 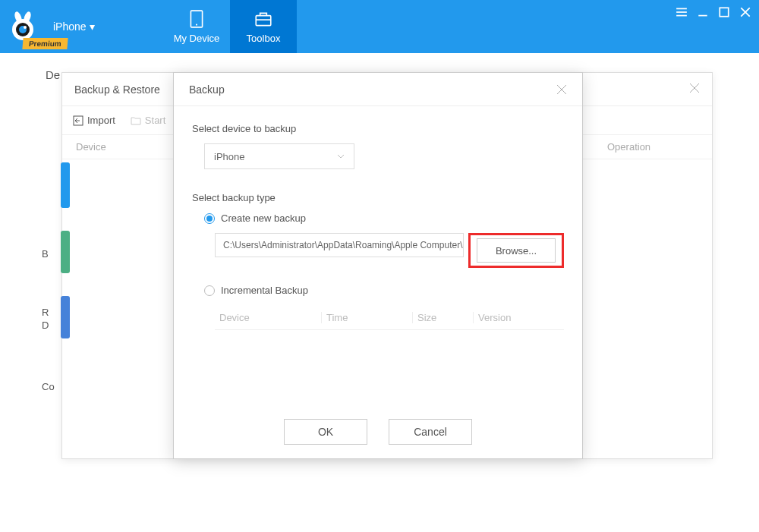 What do you see at coordinates (197, 19) in the screenshot?
I see `tablet-icon` at bounding box center [197, 19].